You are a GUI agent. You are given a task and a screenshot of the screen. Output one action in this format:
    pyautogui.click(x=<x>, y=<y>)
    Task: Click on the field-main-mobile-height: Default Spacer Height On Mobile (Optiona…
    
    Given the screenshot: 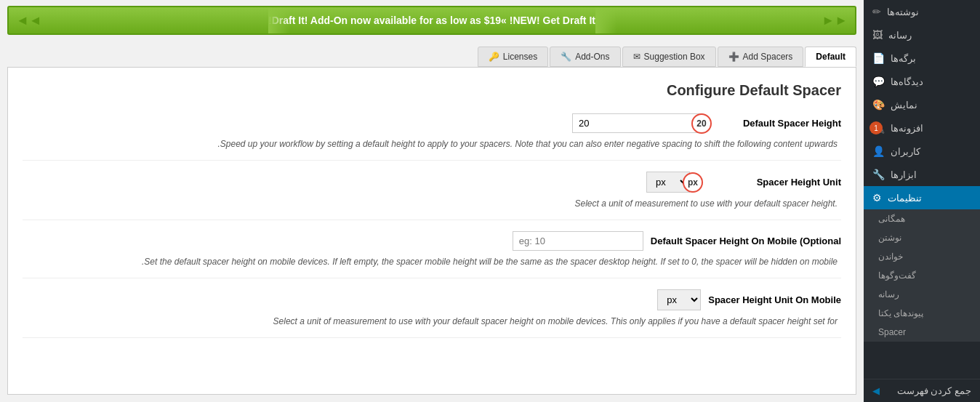 What is the action you would take?
    pyautogui.click(x=432, y=241)
    